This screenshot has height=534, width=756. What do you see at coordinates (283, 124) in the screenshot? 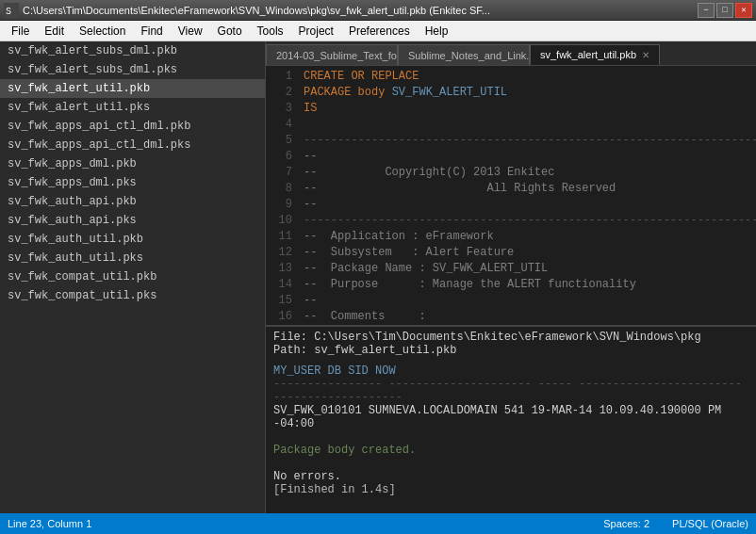
I see `line-number: 4` at bounding box center [283, 124].